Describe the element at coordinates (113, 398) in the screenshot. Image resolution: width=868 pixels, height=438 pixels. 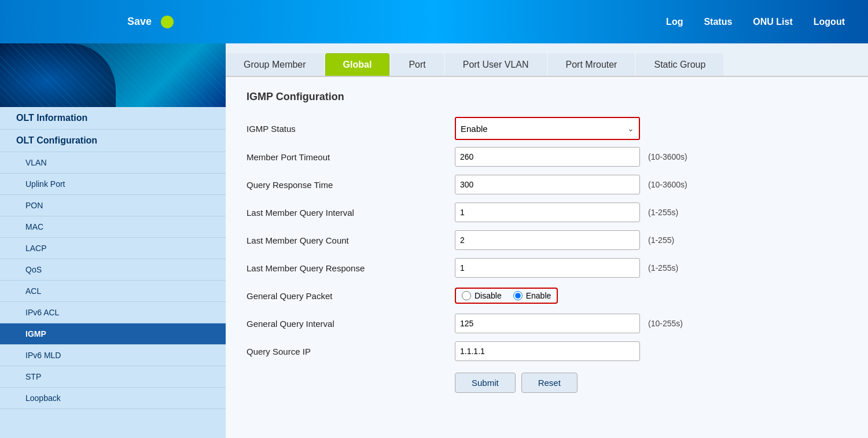
I see `sidebar-item-loopback: Loopback` at that location.